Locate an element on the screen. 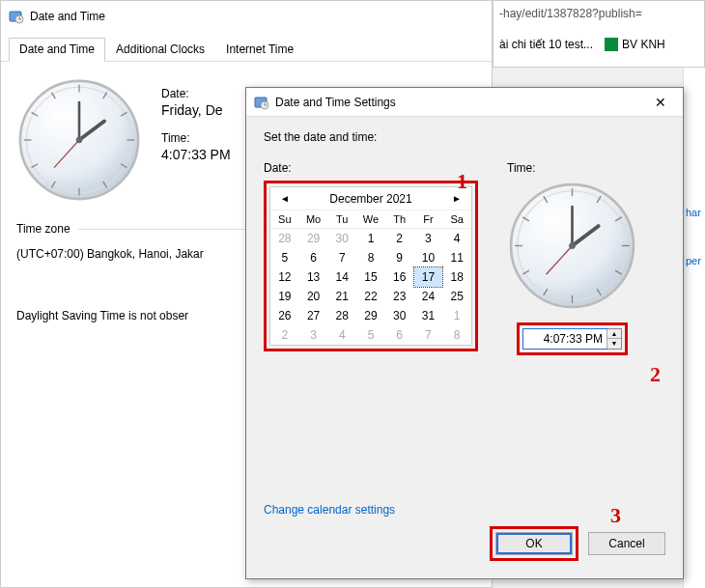  calendar-dow: Su is located at coordinates (285, 219).